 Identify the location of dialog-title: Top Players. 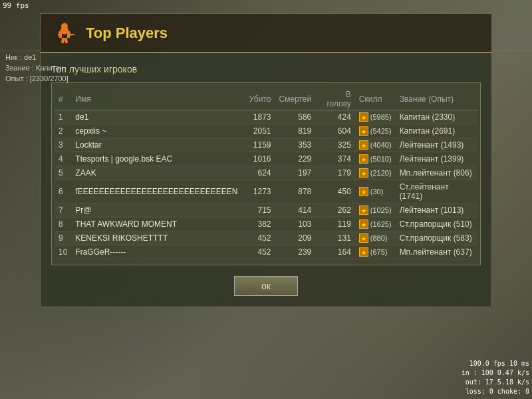
(126, 33).